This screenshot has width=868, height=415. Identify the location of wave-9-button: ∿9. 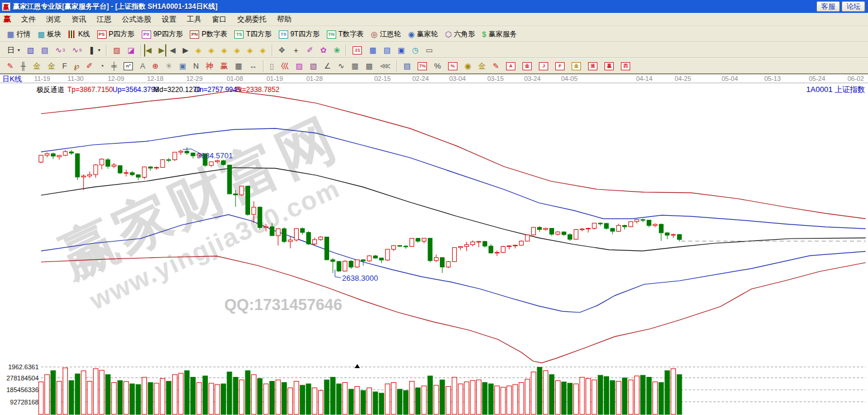
(77, 50).